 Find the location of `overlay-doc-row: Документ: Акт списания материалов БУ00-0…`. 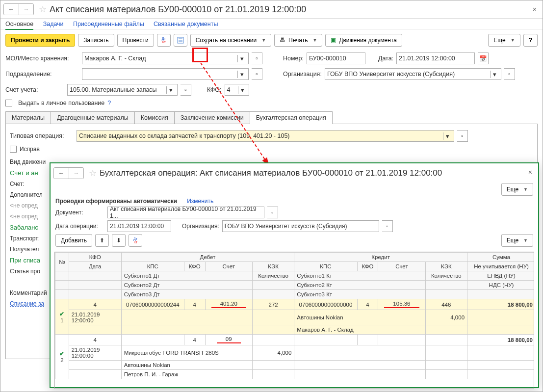

overlay-doc-row: Документ: Акт списания материалов БУ00-0… is located at coordinates (294, 212).